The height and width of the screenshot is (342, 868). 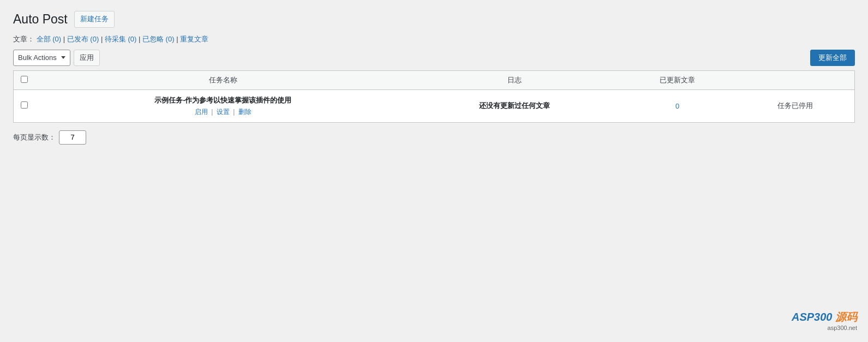 What do you see at coordinates (57, 58) in the screenshot?
I see `toolbar-left: Bulk Actions 应用` at bounding box center [57, 58].